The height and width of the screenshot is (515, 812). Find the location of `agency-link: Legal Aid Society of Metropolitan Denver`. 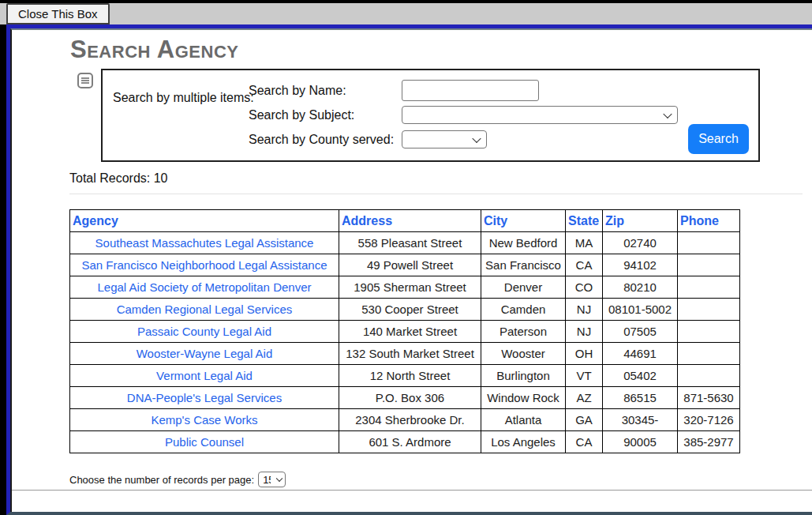

agency-link: Legal Aid Society of Metropolitan Denver is located at coordinates (205, 288).